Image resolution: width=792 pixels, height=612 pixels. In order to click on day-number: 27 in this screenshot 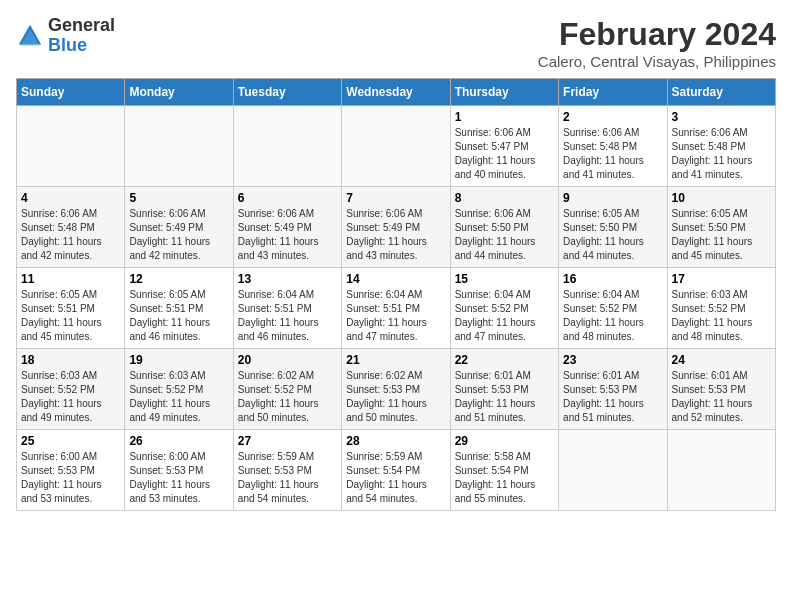, I will do `click(288, 441)`.